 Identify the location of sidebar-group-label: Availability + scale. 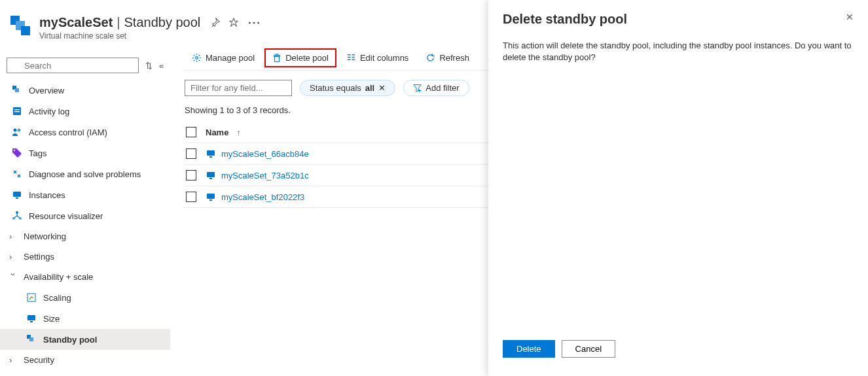
(58, 277).